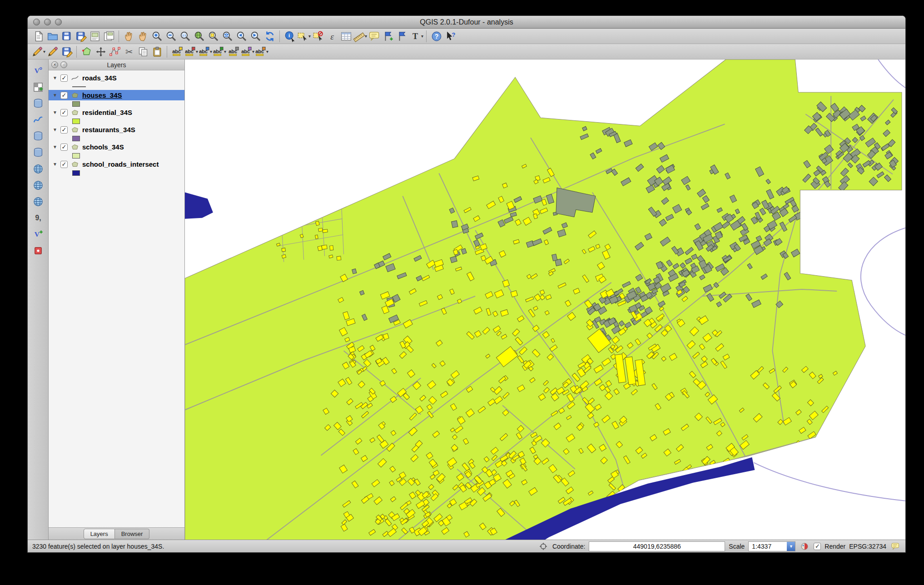  I want to click on map-tips-button, so click(374, 36).